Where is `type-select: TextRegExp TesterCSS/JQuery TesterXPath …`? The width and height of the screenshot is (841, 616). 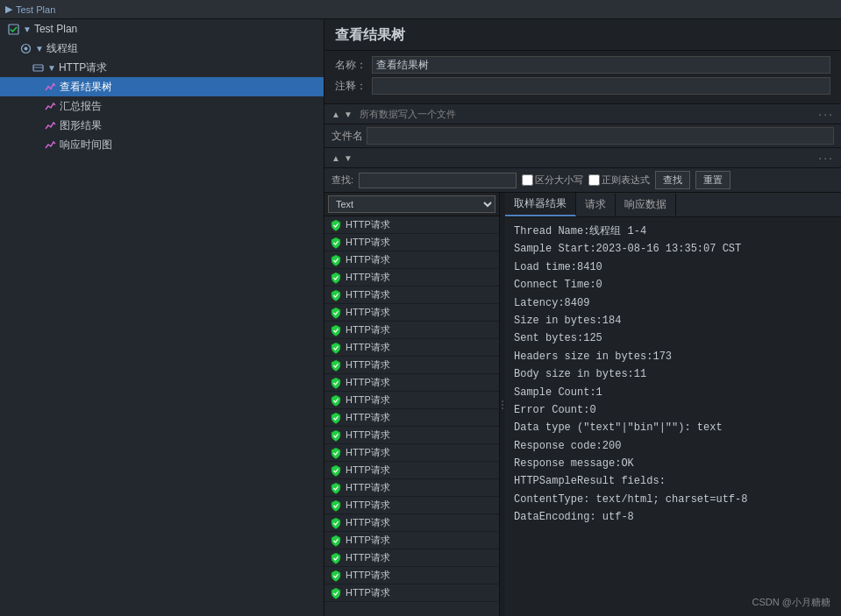
type-select: TextRegExp TesterCSS/JQuery TesterXPath … is located at coordinates (412, 204).